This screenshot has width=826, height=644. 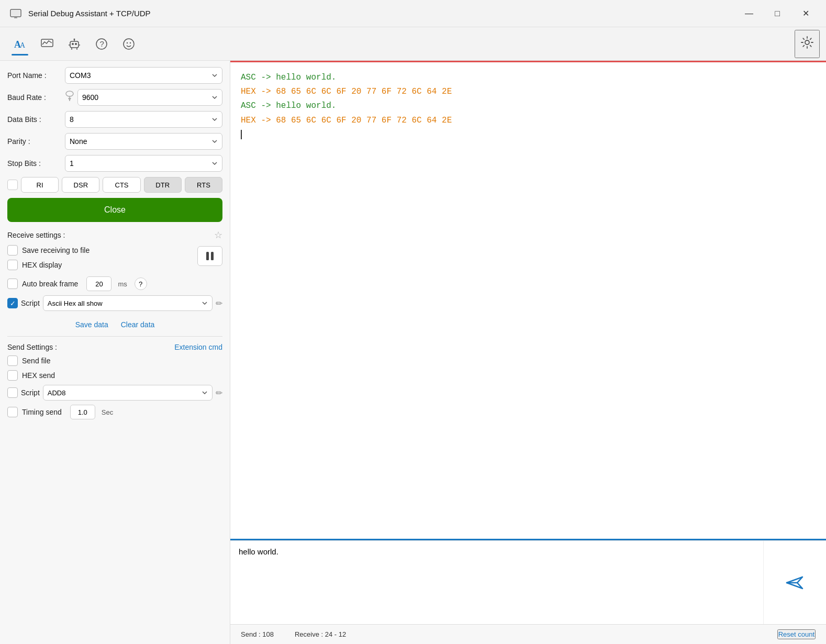 What do you see at coordinates (36, 119) in the screenshot?
I see `data-bits-label: Data Bits :` at bounding box center [36, 119].